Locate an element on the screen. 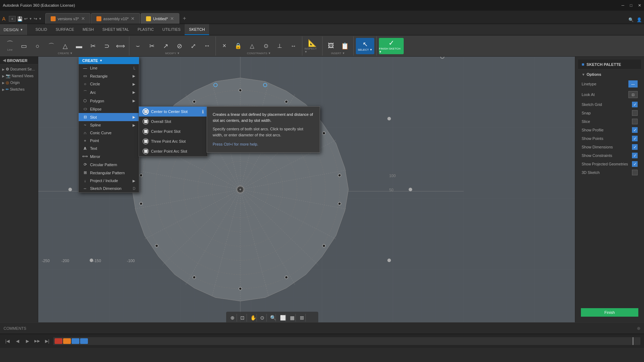 This screenshot has height=362, width=644. slot-item-overall: ⬜ Overall Slot is located at coordinates (173, 121).